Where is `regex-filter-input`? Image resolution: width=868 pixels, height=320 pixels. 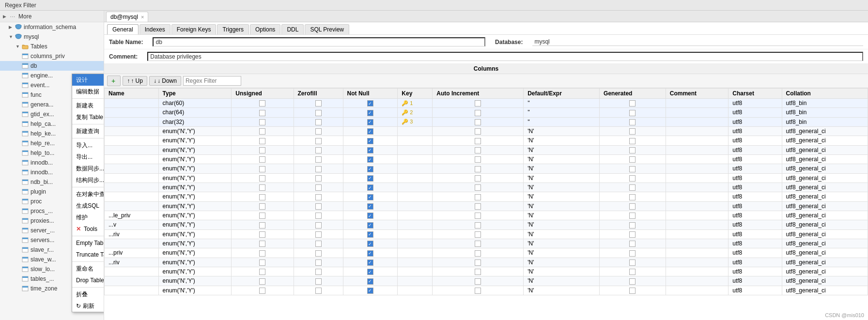 regex-filter-input is located at coordinates (212, 81).